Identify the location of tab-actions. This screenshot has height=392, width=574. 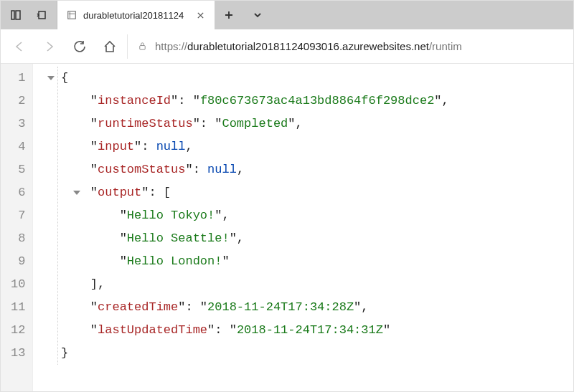
(243, 15).